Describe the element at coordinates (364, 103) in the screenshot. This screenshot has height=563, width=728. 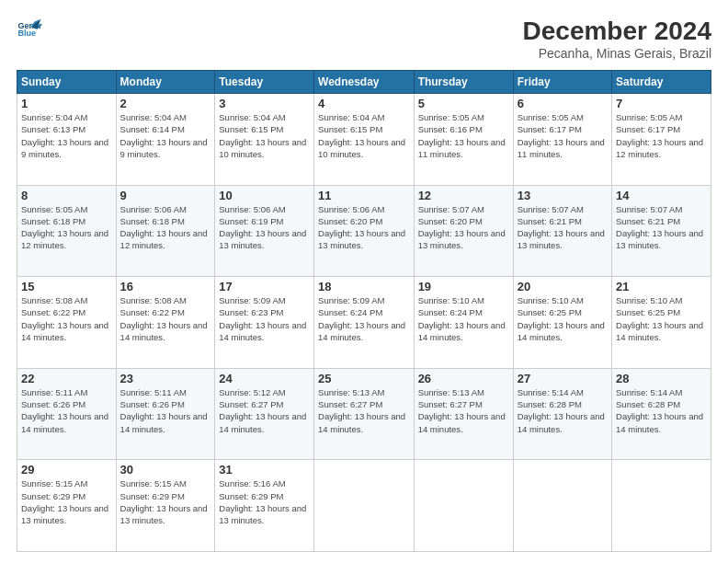
I see `day-number: 4` at that location.